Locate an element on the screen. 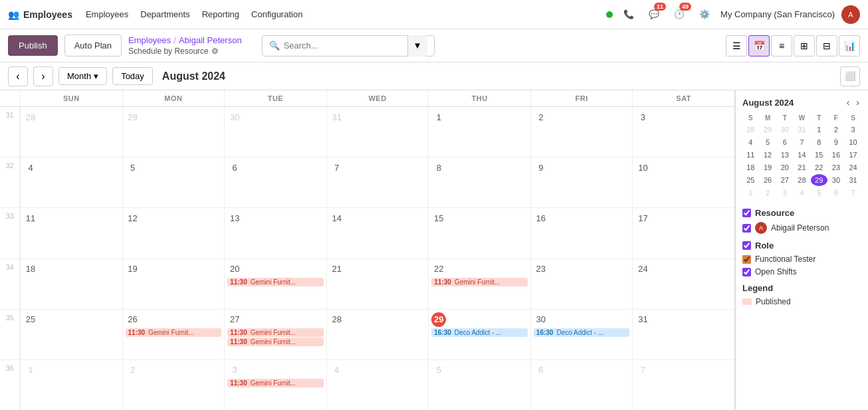  mini-cal-day: 26 is located at coordinates (768, 180).